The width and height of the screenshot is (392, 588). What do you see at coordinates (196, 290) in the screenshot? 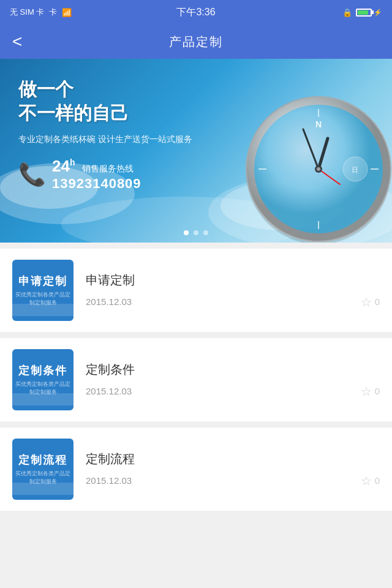
I see `list-item: 申请定制 买优秀定制各类产品定制定制服务 申请定制 2015.12.03 ☆ 0` at bounding box center [196, 290].